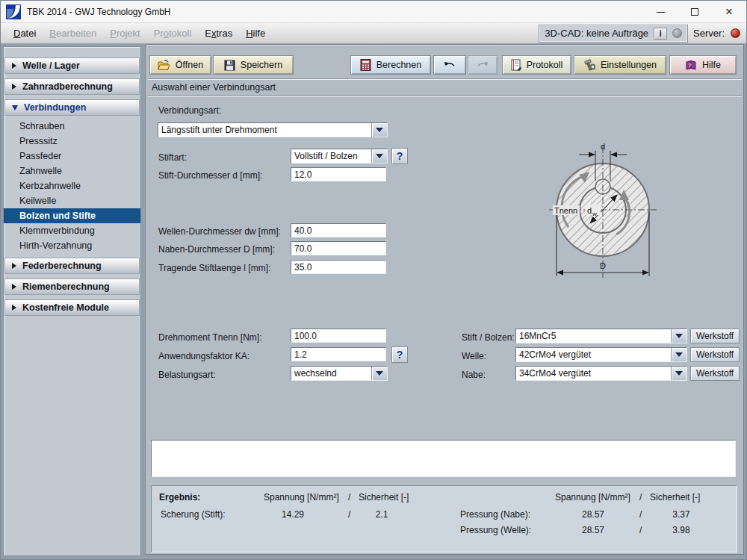  What do you see at coordinates (660, 12) in the screenshot?
I see `minimize-button` at bounding box center [660, 12].